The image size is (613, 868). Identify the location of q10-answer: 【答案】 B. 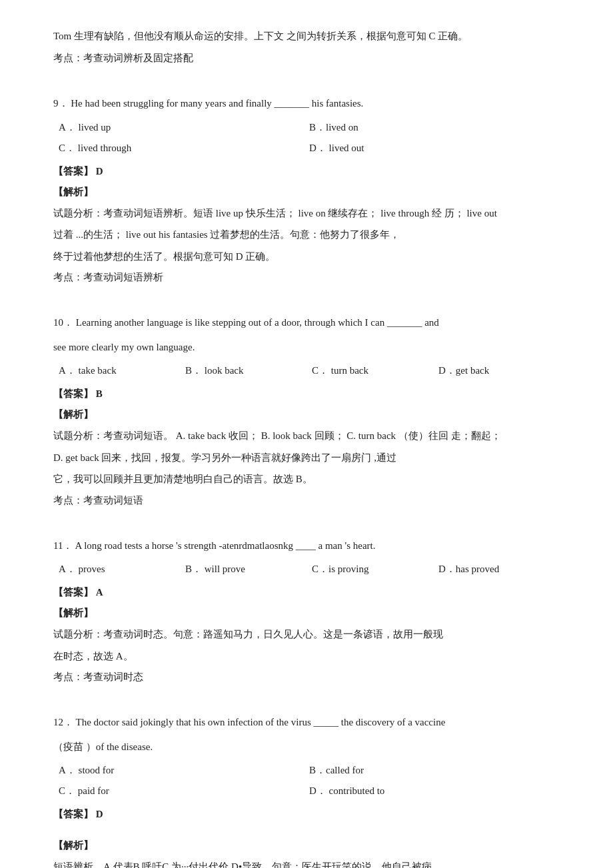
(306, 394).